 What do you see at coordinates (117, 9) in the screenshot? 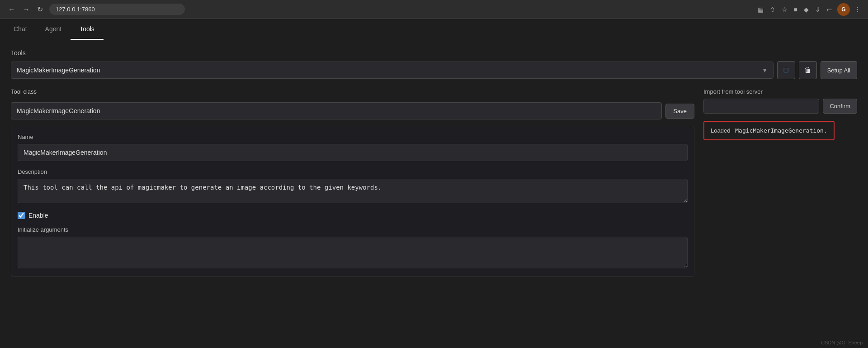
I see `address-bar` at bounding box center [117, 9].